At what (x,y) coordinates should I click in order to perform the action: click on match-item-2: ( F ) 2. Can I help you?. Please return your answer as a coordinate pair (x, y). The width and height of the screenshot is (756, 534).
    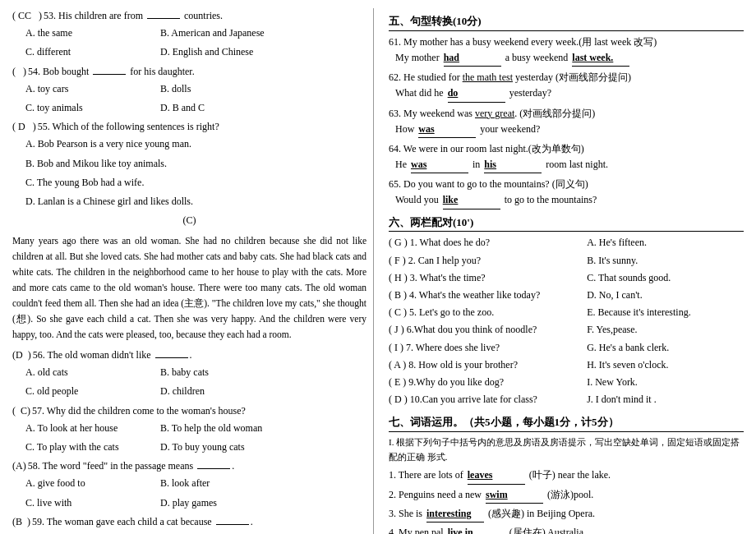
    Looking at the image, I should click on (485, 261).